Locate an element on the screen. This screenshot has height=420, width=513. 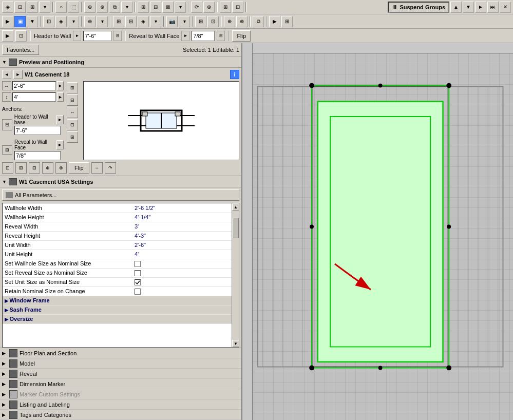
tool-btn-18: ⊡ is located at coordinates (238, 7).